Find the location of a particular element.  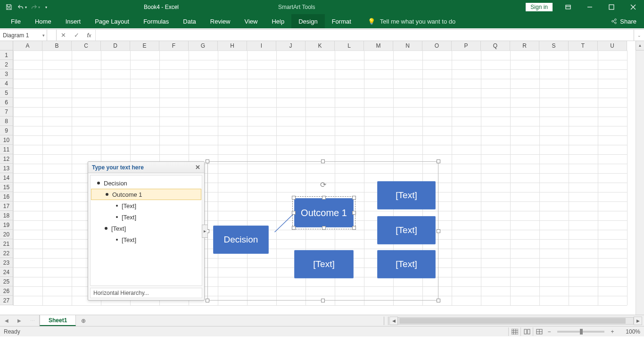

vertical-scrollbar is located at coordinates (640, 183).